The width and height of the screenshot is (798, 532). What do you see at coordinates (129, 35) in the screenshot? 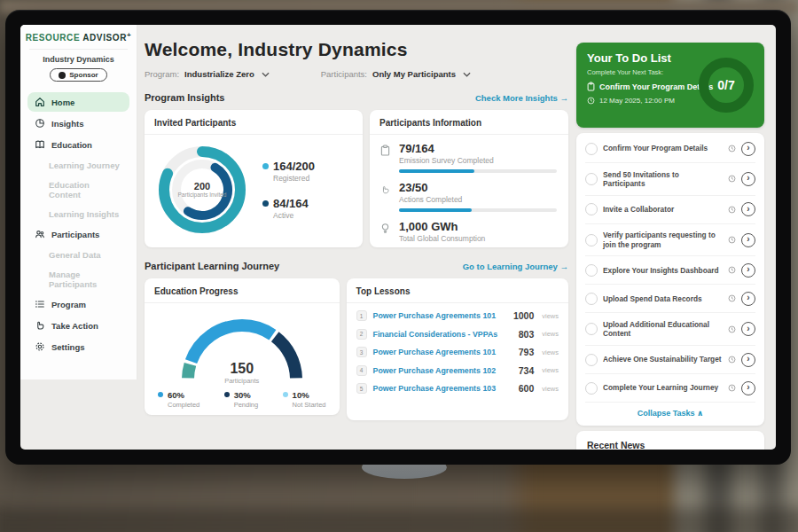
I see `logo-plus: +` at bounding box center [129, 35].